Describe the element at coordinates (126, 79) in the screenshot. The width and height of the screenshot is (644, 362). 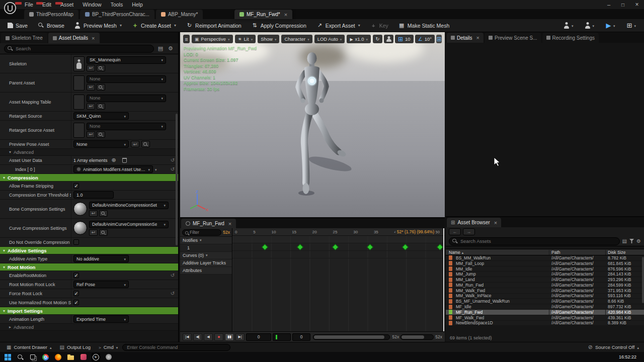
I see `parent-asset-dropdown: None` at that location.